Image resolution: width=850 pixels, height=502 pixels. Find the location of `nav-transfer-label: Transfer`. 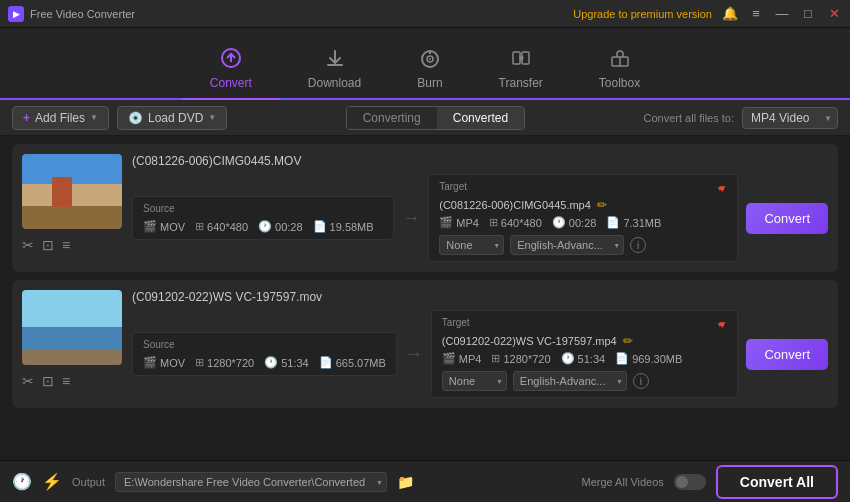

nav-transfer-label: Transfer is located at coordinates (521, 83).